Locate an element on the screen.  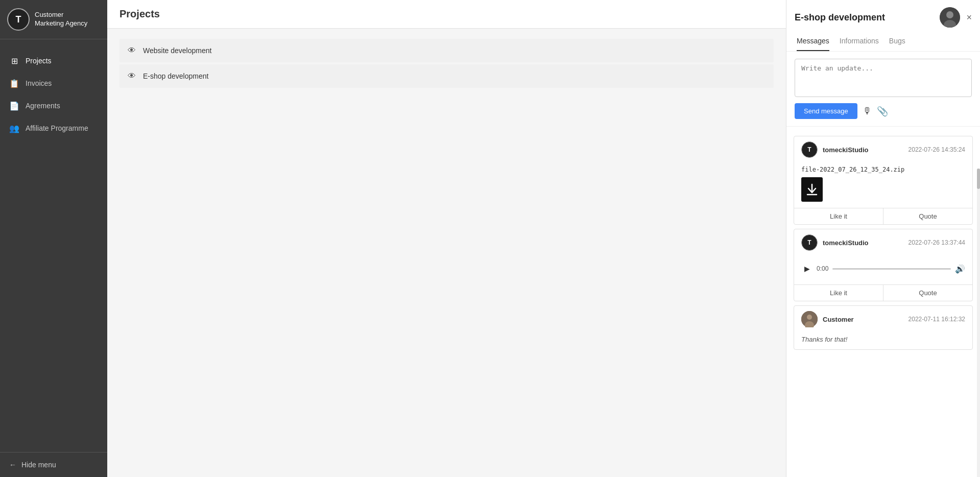
sidebar-label-projects: Projects is located at coordinates (39, 61).